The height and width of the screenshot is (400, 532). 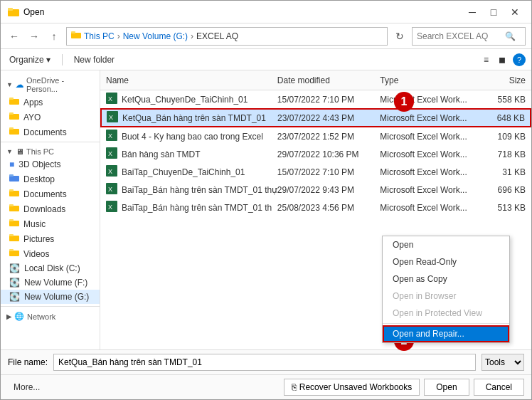 What do you see at coordinates (50, 151) in the screenshot?
I see `sidebar-thispc-section: ▼ 🖥 This PC` at bounding box center [50, 151].